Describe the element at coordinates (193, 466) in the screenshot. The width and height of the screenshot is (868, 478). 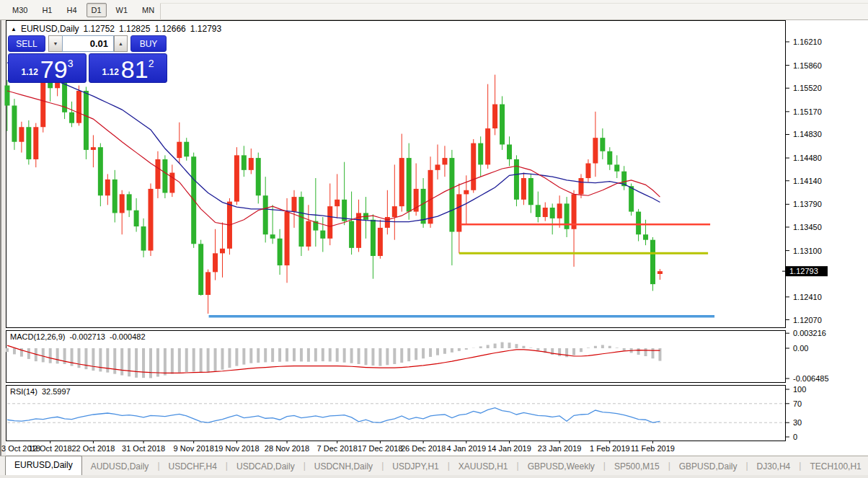
I see `tab-usdchf-h4: USDCHF,H4` at that location.